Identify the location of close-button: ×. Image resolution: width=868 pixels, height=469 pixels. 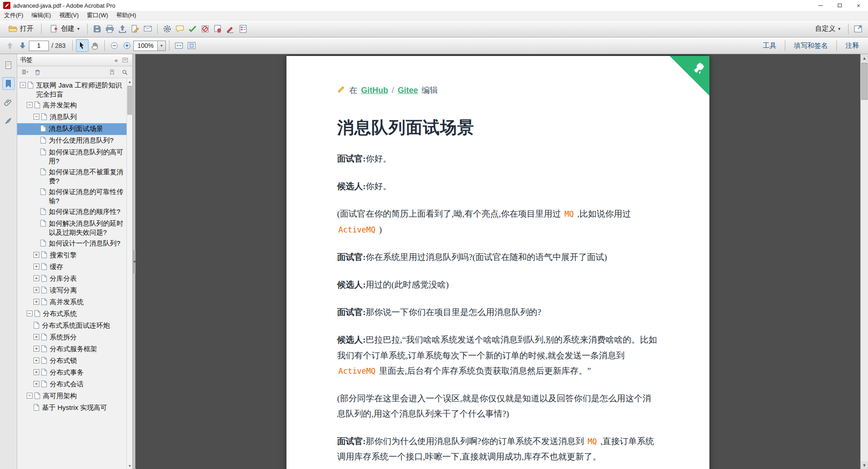
(859, 5).